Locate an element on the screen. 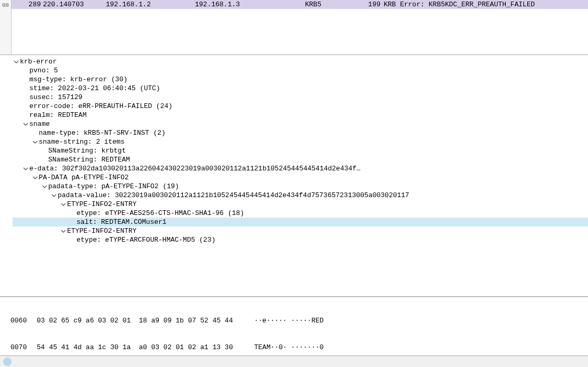  packet-len: 199 is located at coordinates (371, 4).